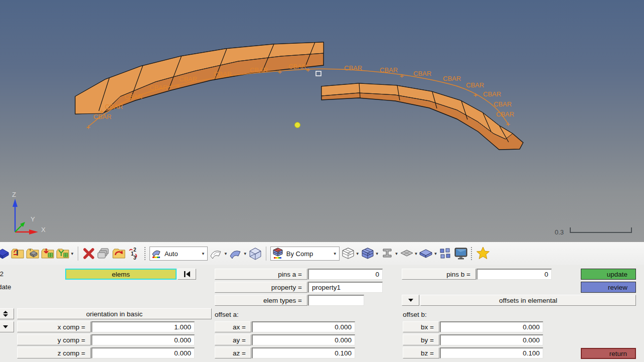 The height and width of the screenshot is (362, 644). Describe the element at coordinates (300, 254) in the screenshot. I see `color-mode-value: By Comp` at that location.